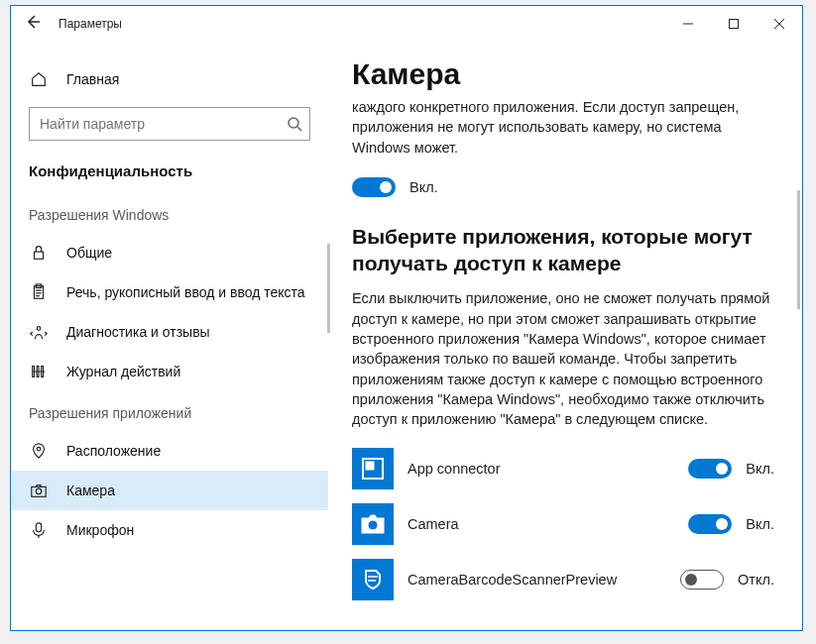 The height and width of the screenshot is (644, 816). What do you see at coordinates (779, 24) in the screenshot?
I see `close-button` at bounding box center [779, 24].